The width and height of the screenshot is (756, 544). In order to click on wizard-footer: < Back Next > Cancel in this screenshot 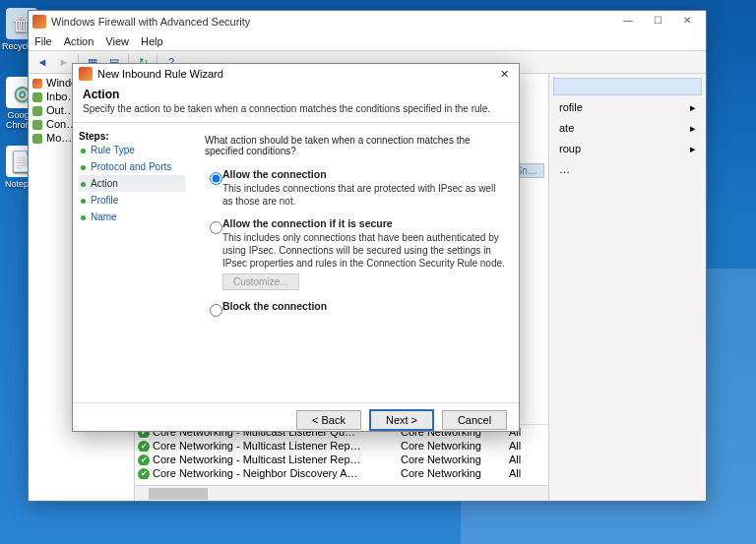, I will do `click(295, 419)`.